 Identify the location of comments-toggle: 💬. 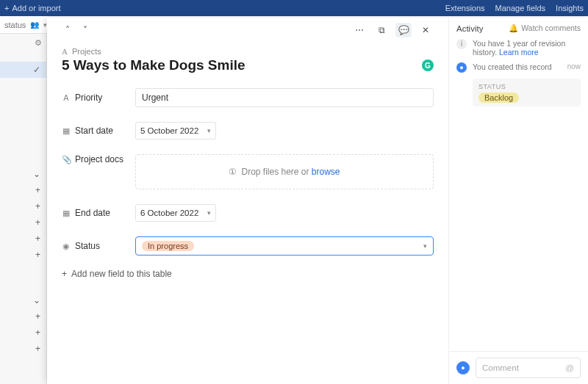
(404, 30).